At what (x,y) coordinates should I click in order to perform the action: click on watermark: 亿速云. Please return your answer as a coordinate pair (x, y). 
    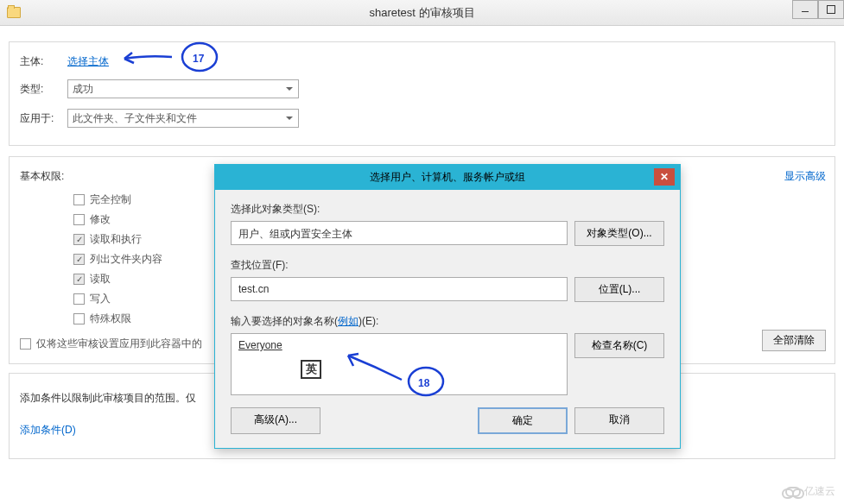
    Looking at the image, I should click on (810, 492).